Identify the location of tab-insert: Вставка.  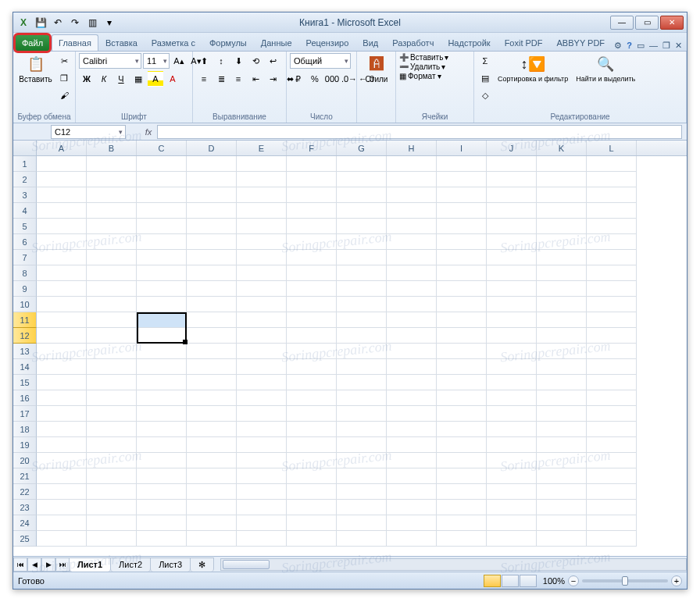
(122, 42).